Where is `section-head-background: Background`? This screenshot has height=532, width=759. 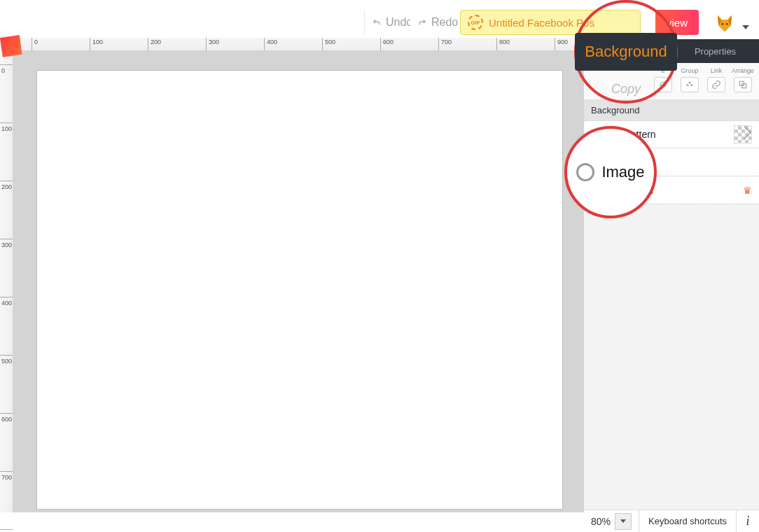
section-head-background: Background is located at coordinates (671, 110).